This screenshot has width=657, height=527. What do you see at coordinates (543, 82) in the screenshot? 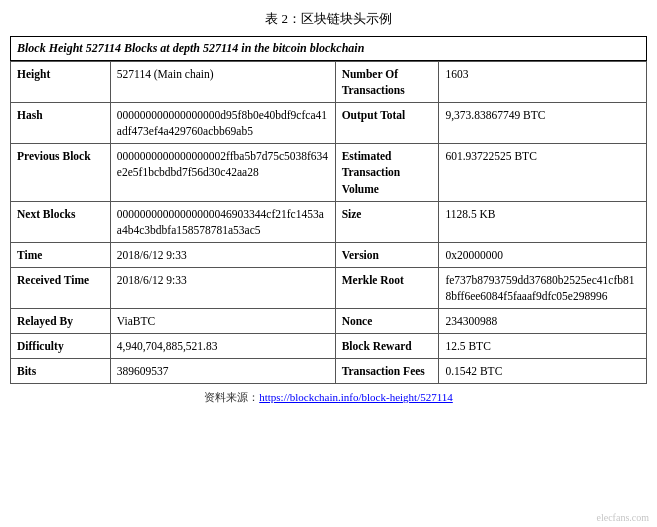
I see `row-value-2: 1603` at bounding box center [543, 82].